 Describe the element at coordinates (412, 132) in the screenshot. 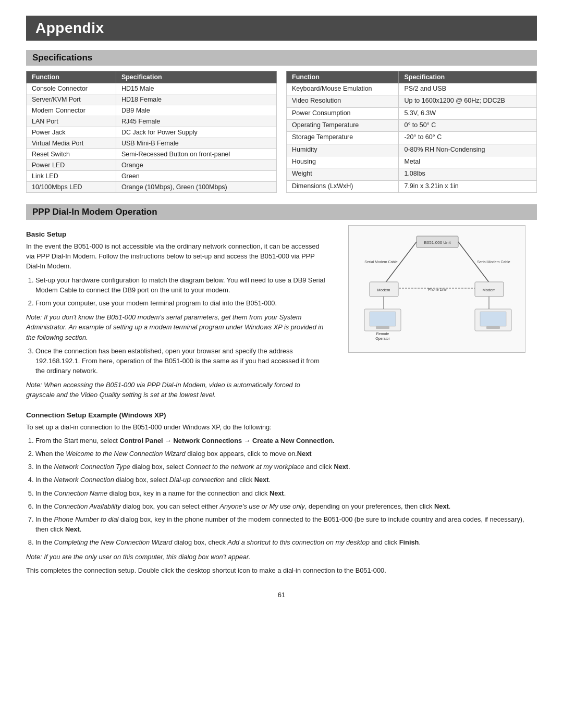

I see `specs-right-table: Function Specification Keyboard/Mouse Em…` at that location.